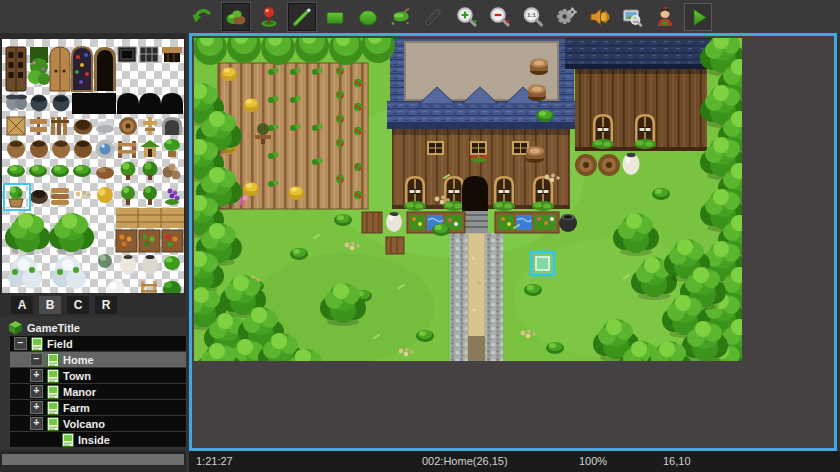 The height and width of the screenshot is (472, 840). I want to click on map-info-indicator: 002:Home(26,15), so click(465, 461).